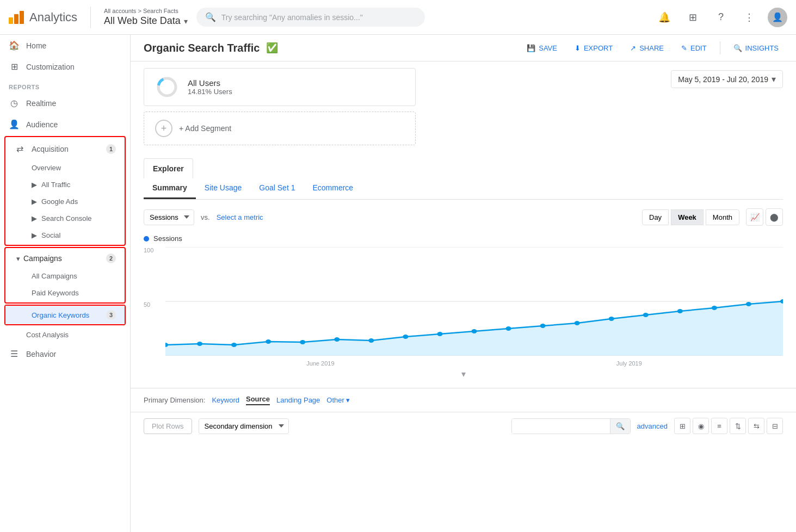 The height and width of the screenshot is (532, 796). What do you see at coordinates (778, 17) in the screenshot?
I see `user-avatar: 👤` at bounding box center [778, 17].